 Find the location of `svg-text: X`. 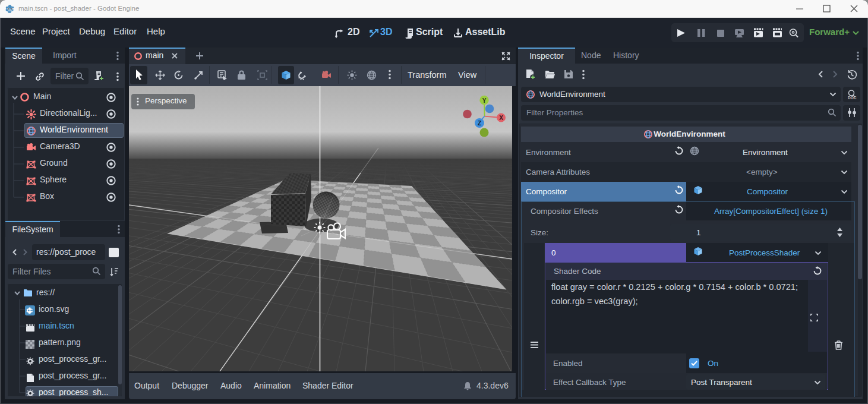

svg-text: X is located at coordinates (501, 118).